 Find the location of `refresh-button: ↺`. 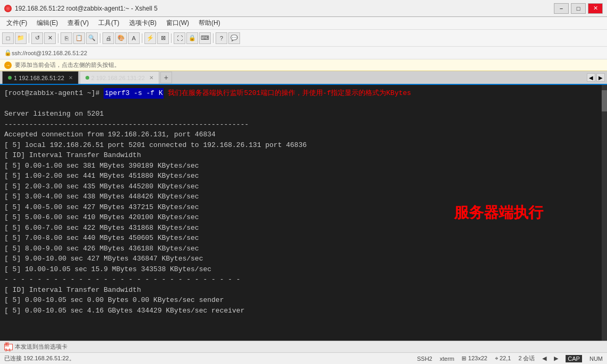

refresh-button: ↺ is located at coordinates (37, 38).